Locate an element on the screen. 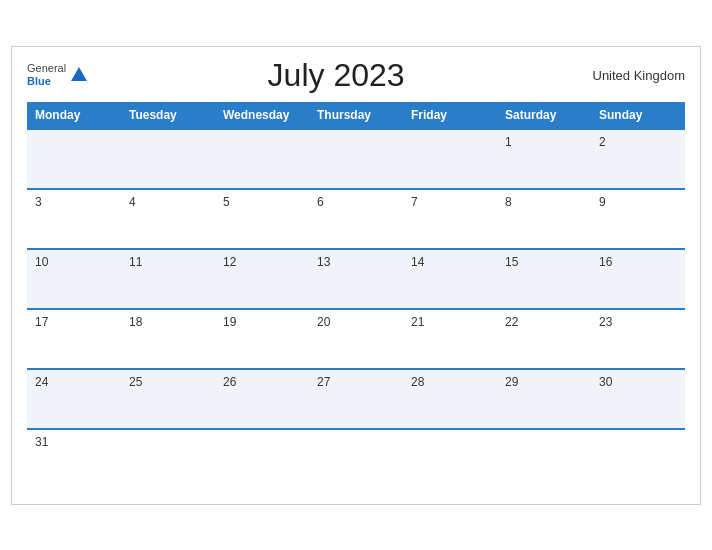 The image size is (712, 550). day-cell: 24 is located at coordinates (74, 399).